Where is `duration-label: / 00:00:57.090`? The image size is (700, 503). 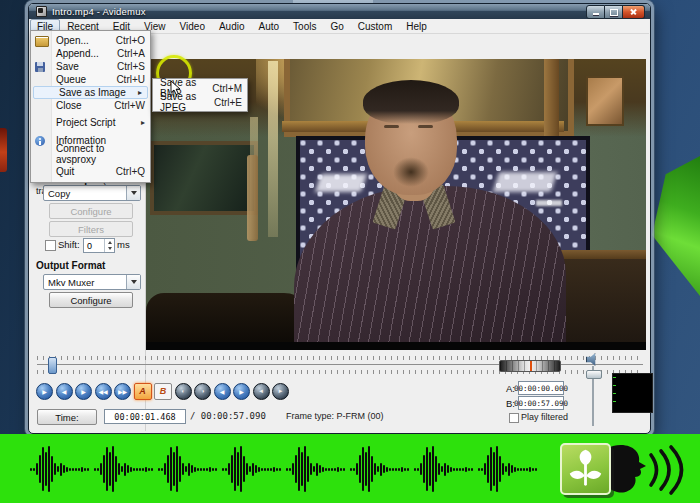 duration-label: / 00:00:57.090 is located at coordinates (228, 416).